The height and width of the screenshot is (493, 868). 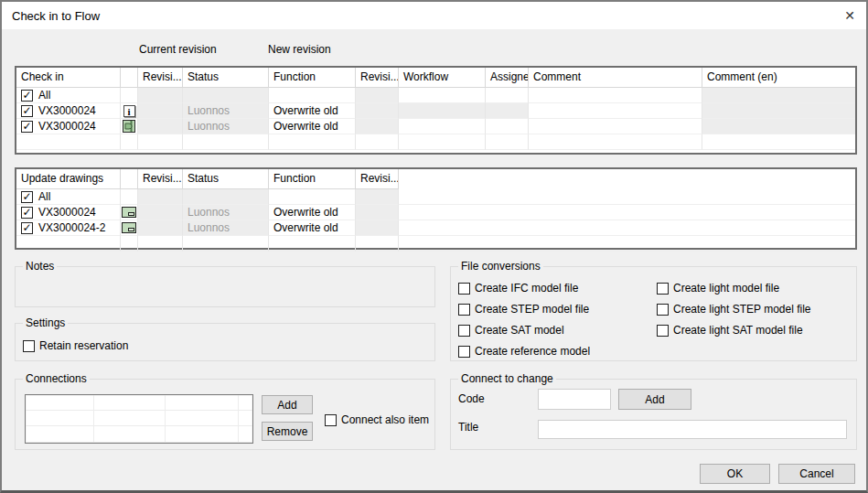 What do you see at coordinates (435, 152) in the screenshot?
I see `table-filler` at bounding box center [435, 152].